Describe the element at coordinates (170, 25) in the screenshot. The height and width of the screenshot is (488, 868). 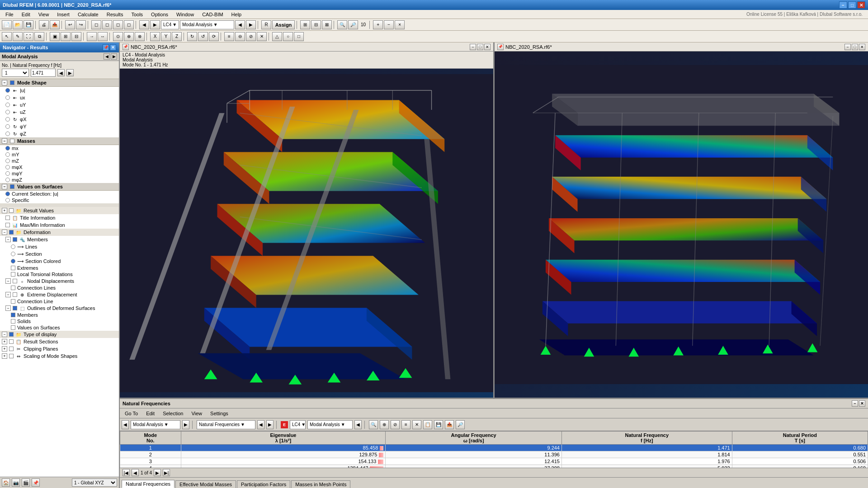
I see `lc-dropdown: LC4 ▼` at that location.